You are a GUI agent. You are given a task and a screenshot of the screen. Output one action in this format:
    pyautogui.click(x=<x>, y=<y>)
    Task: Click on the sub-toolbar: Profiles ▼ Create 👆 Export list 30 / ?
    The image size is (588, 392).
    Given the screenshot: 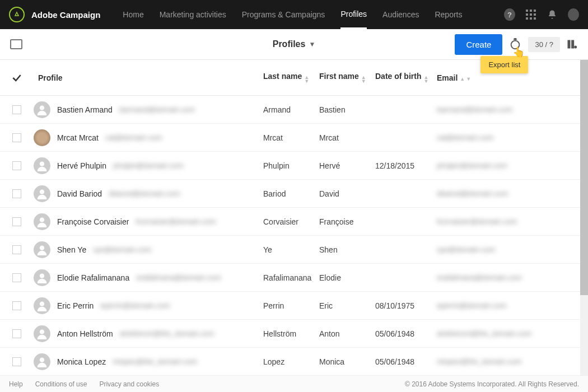 What is the action you would take?
    pyautogui.click(x=294, y=45)
    